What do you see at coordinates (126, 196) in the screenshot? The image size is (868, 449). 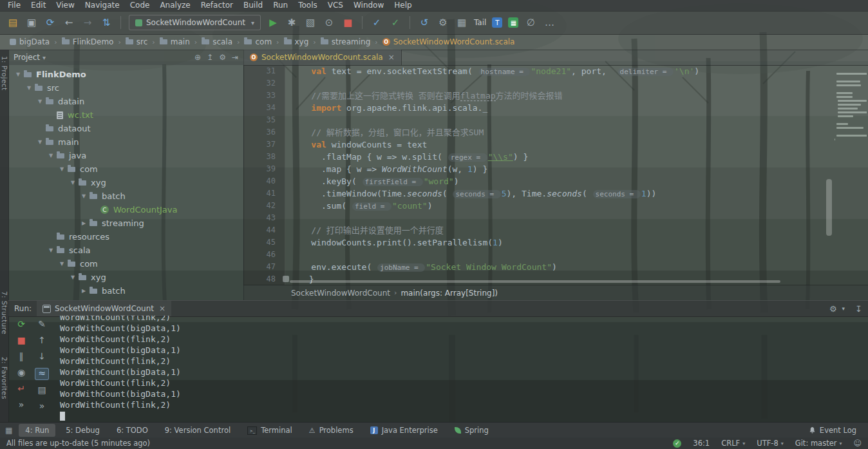 I see `tree-item-batch: ▼batch` at bounding box center [126, 196].